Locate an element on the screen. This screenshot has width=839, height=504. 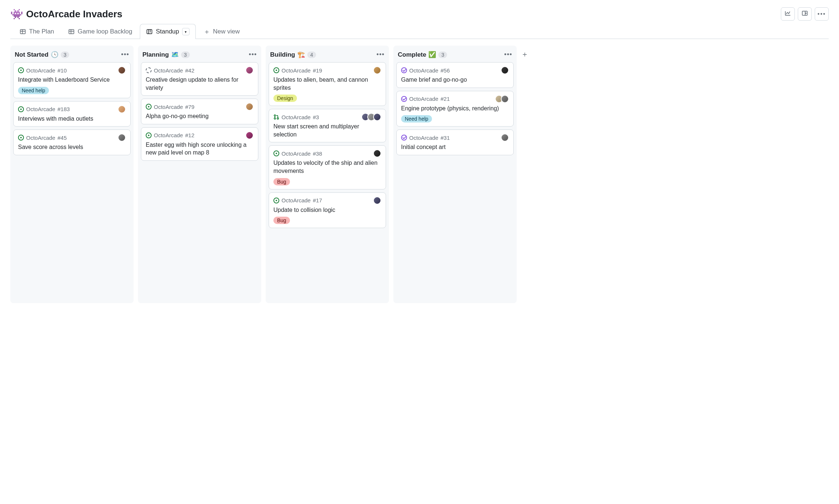
board-card: OctoArcade #31 Initial concept art is located at coordinates (455, 142).